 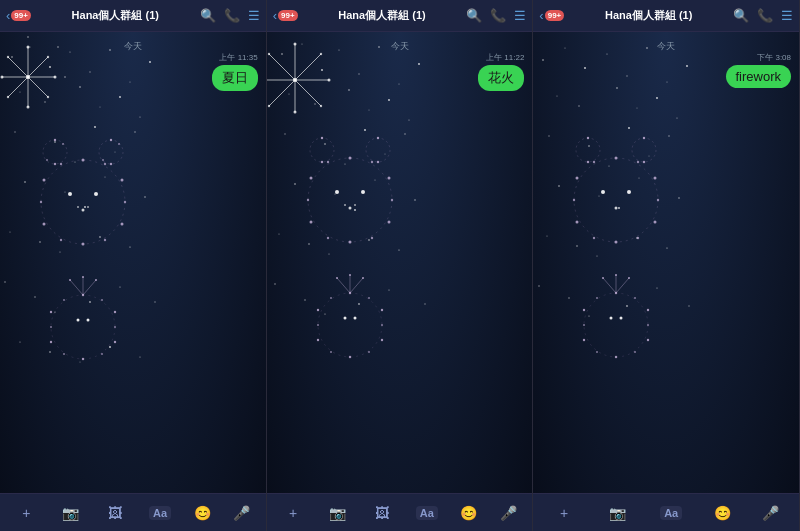 What do you see at coordinates (474, 16) in the screenshot?
I see `search-icon-2: 🔍` at bounding box center [474, 16].